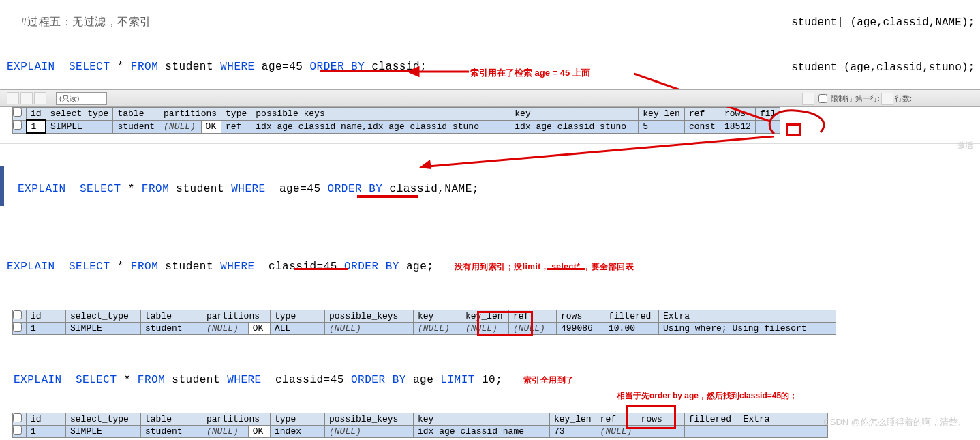 The height and width of the screenshot is (440, 980). Describe the element at coordinates (420, 432) in the screenshot. I see `table-row: 1 SIMPLE student (NULL) OK index (NULL) …` at that location.